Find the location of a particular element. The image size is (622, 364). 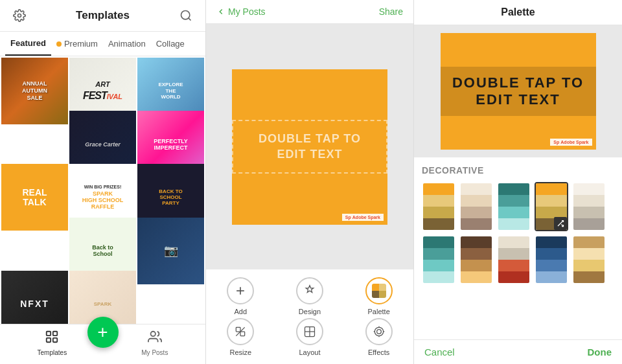

tool-add: Add is located at coordinates (240, 297).